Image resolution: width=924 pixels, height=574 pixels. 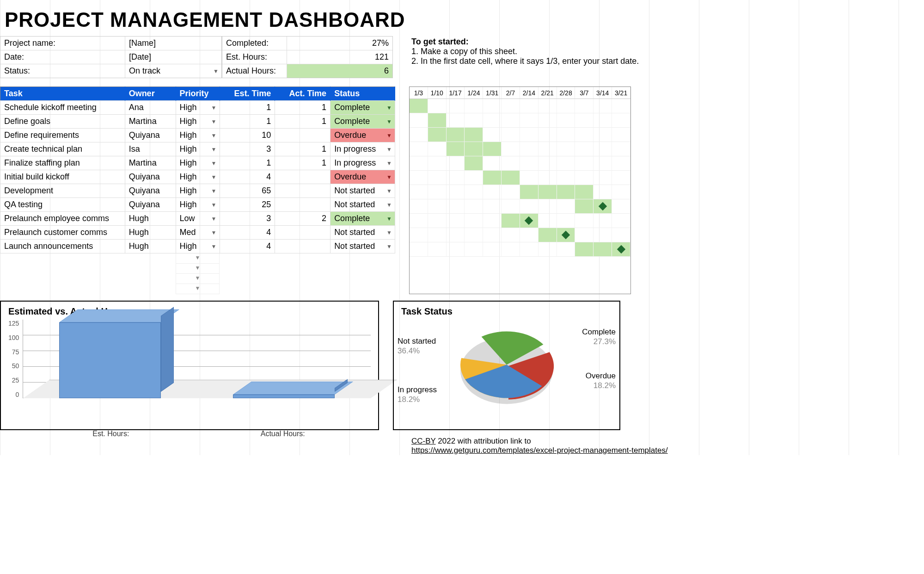 I want to click on task-name-cell: Define requirements, so click(x=63, y=136).